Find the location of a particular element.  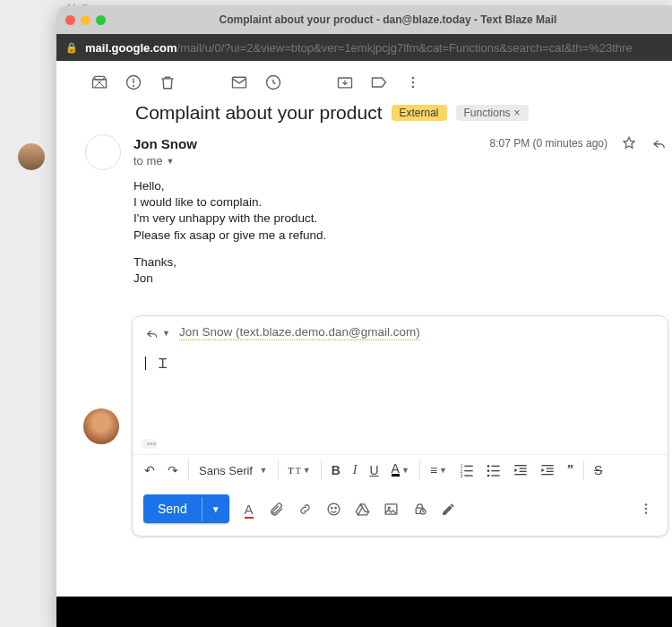

attach-icon is located at coordinates (278, 509).